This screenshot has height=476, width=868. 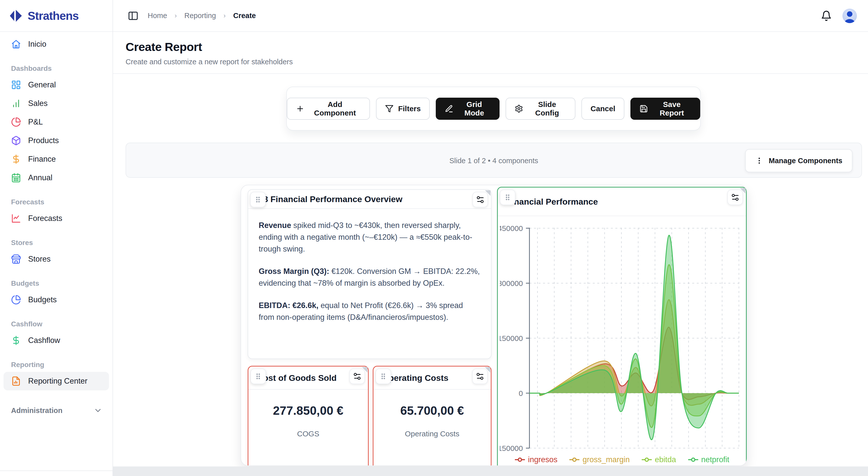 What do you see at coordinates (56, 122) in the screenshot?
I see `sidebar-item-pl: P&L` at bounding box center [56, 122].